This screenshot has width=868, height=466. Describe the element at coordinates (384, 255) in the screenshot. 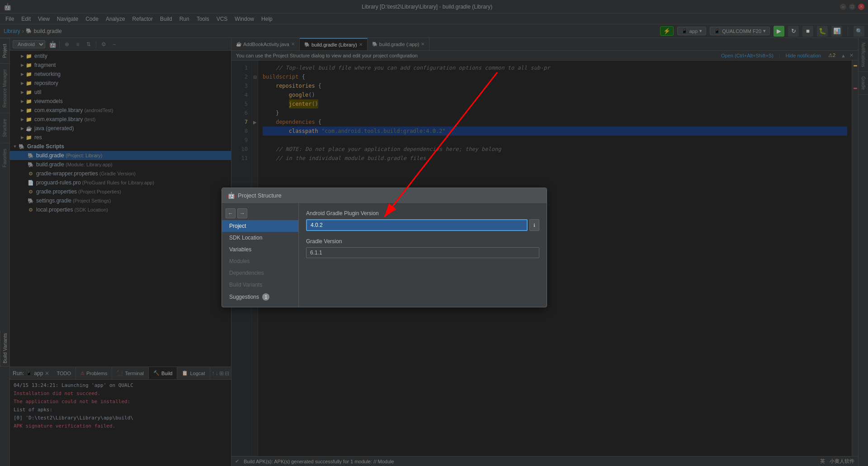

I see `dialog-body: ← → Project SDK Location Variables Modul…` at that location.